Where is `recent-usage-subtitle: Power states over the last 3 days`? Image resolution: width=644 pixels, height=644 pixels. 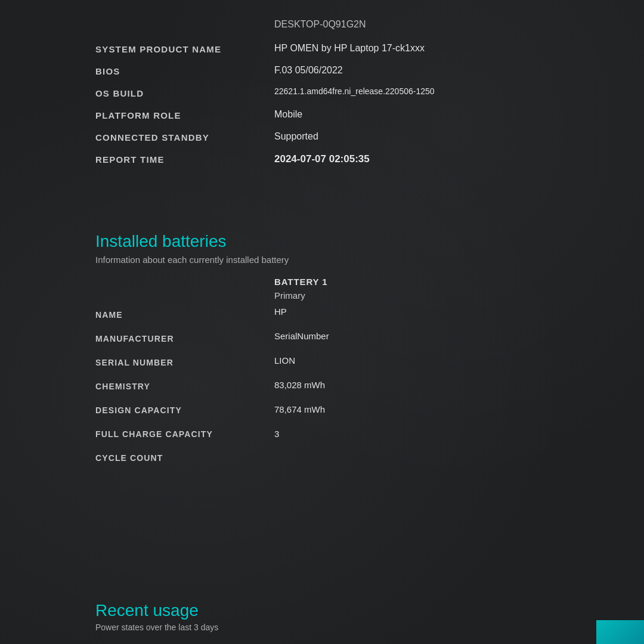
recent-usage-subtitle: Power states over the last 3 days is located at coordinates (322, 627).